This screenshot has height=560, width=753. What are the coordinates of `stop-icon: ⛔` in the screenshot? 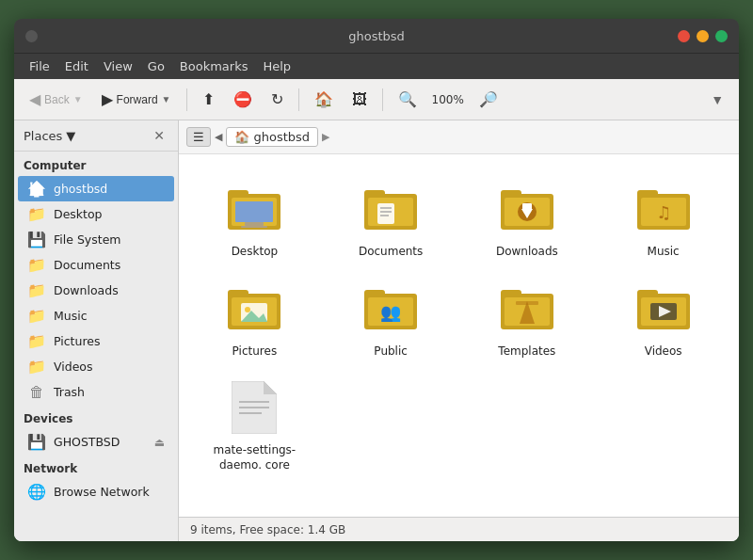 It's located at (243, 100).